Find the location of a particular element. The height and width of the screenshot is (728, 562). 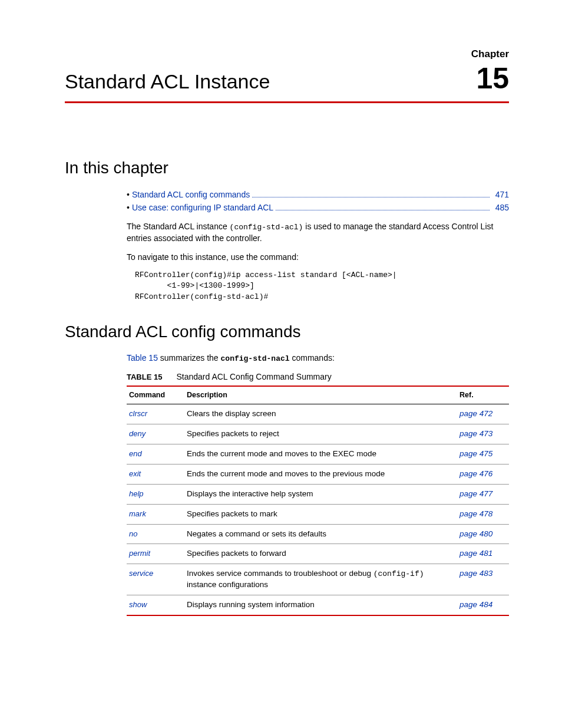

cmd-cell: mark is located at coordinates (156, 514).